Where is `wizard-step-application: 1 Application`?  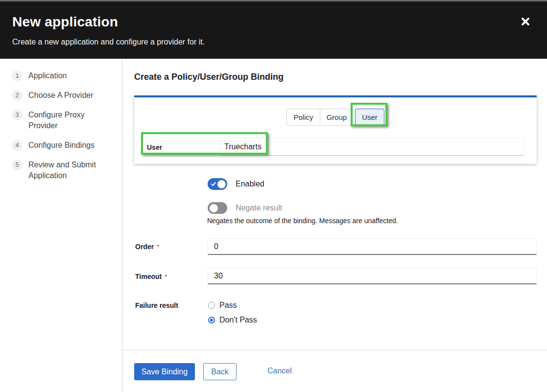
wizard-step-application: 1 Application is located at coordinates (63, 76).